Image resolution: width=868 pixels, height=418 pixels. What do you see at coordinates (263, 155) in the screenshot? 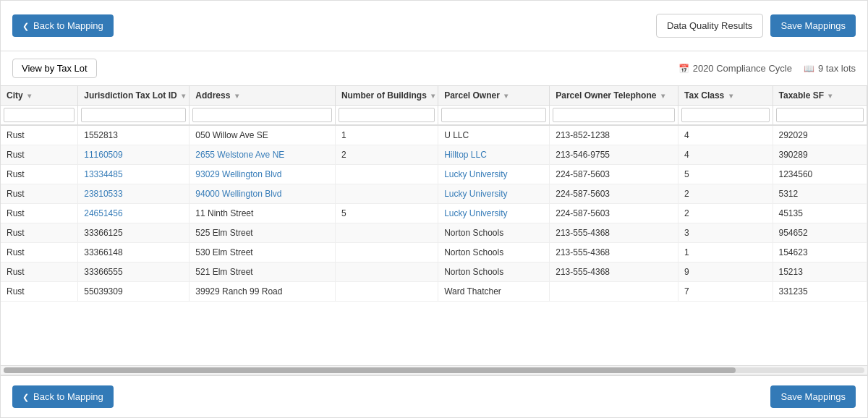
I see `table-cell: 2655 Welstone Ave NE` at bounding box center [263, 155].